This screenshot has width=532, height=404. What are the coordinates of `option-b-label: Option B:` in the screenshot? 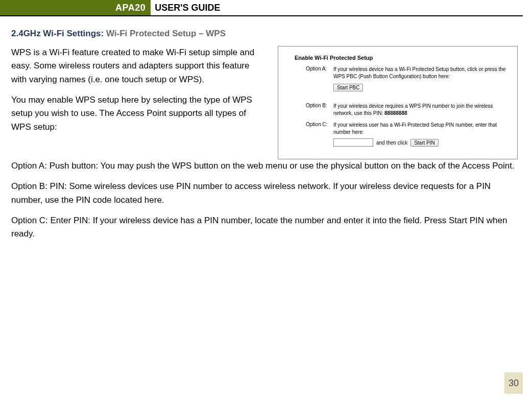 It's located at (320, 109).